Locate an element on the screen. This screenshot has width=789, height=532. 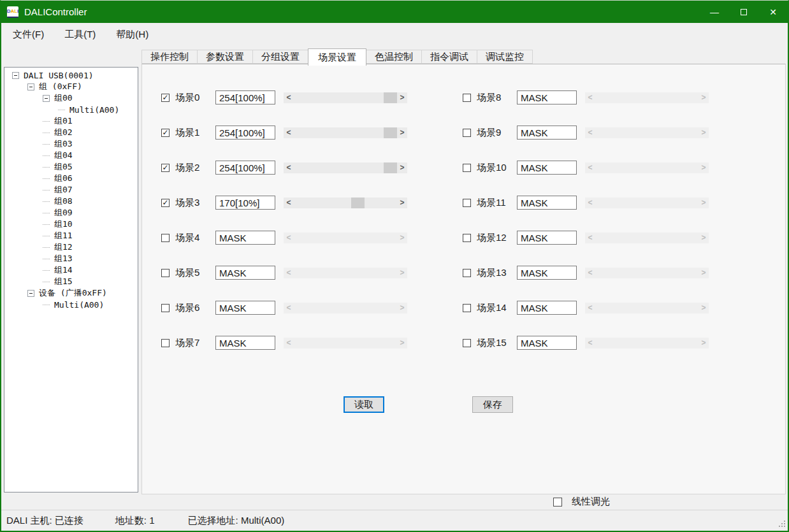
resize-grip is located at coordinates (782, 524).